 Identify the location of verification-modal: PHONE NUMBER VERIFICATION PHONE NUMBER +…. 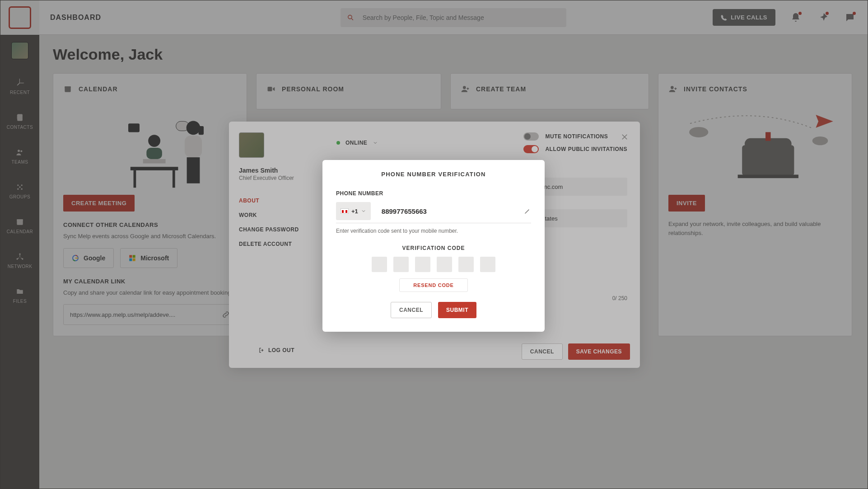
(434, 246).